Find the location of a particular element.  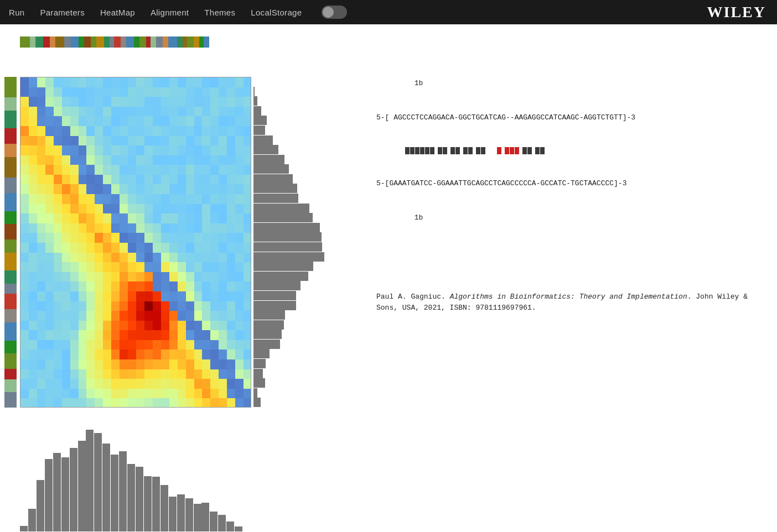

alignment-label2-row: 1b is located at coordinates (568, 218).